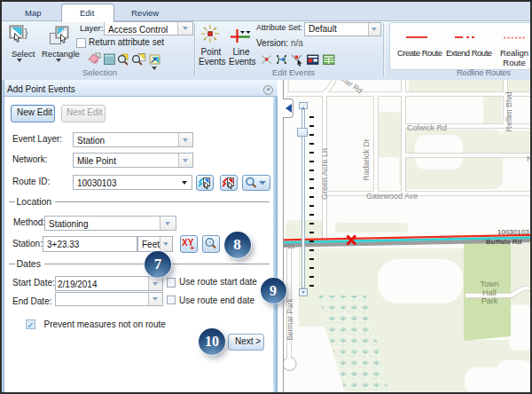 This screenshot has width=532, height=394. I want to click on svg-text: Town, so click(489, 284).